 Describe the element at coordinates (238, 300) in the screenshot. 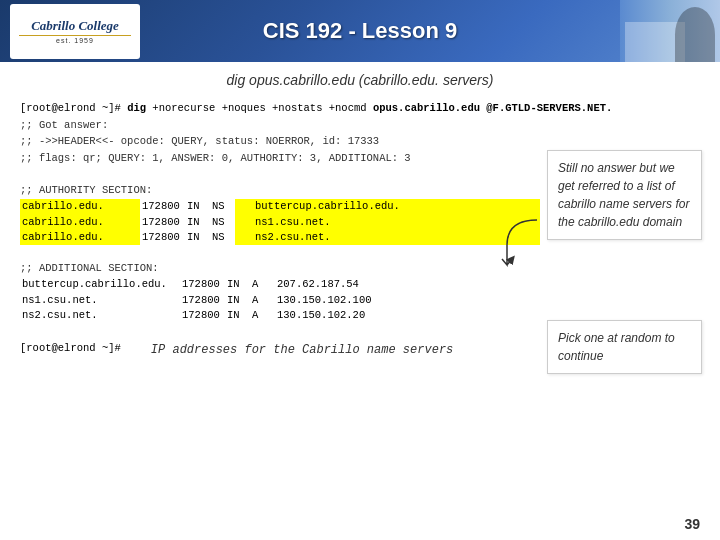

I see `add-in-2: IN` at that location.